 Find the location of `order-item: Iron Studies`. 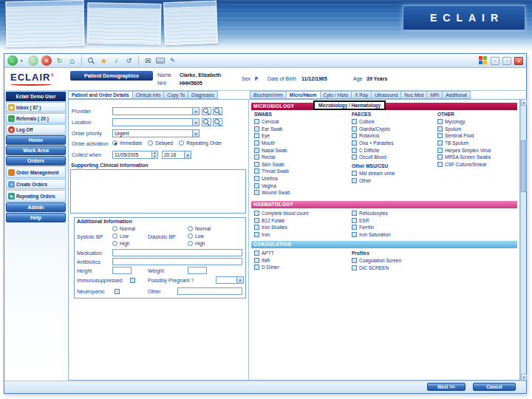

order-item: Iron Studies is located at coordinates (301, 228).